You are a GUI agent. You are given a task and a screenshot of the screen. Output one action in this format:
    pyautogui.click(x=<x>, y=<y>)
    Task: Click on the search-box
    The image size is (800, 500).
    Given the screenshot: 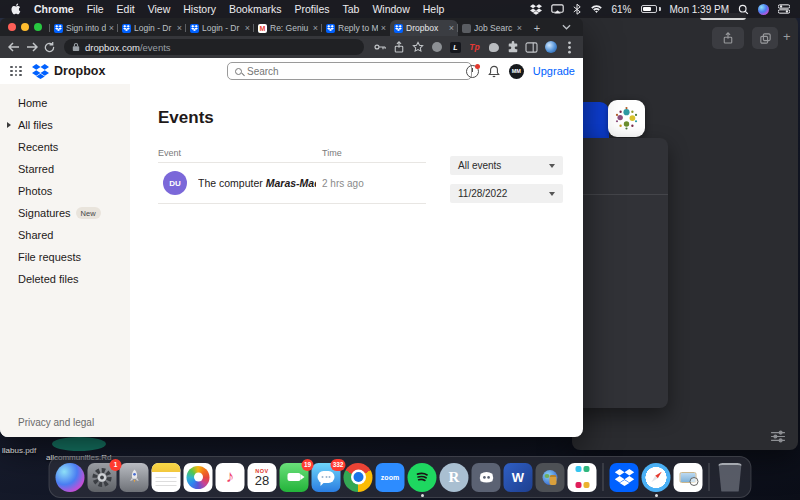 What is the action you would take?
    pyautogui.click(x=350, y=71)
    